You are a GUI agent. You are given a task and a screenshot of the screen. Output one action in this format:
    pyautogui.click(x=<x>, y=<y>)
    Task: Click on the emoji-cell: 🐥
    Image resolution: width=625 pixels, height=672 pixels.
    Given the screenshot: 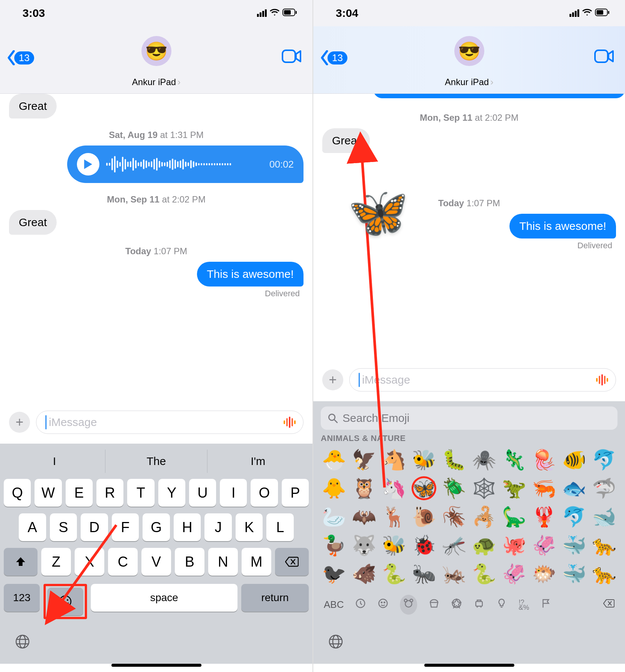 What is the action you would take?
    pyautogui.click(x=334, y=488)
    